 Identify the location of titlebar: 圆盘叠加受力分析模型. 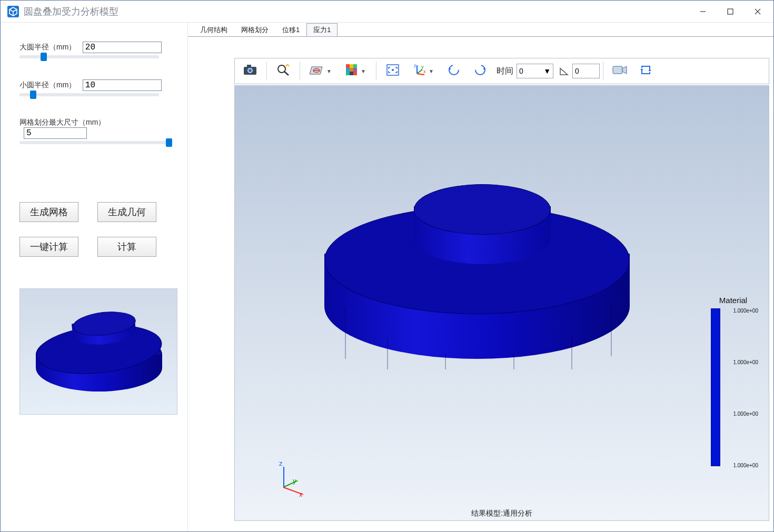
(387, 12).